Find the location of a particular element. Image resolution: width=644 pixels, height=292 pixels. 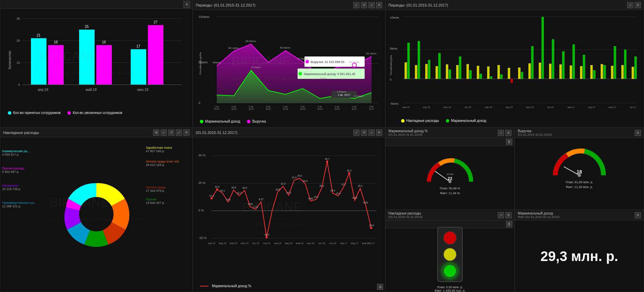

svg-text: 68.6млн. is located at coordinates (251, 41).